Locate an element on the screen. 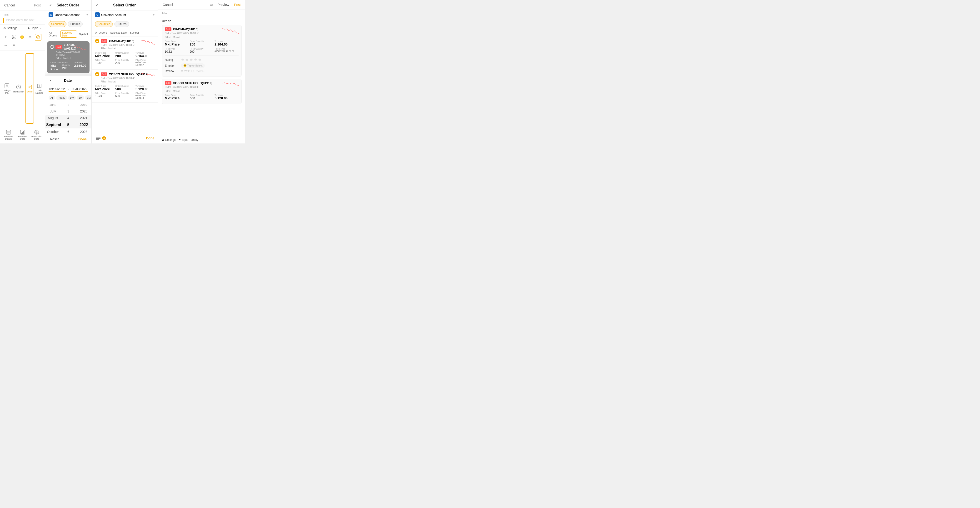 The height and width of the screenshot is (508, 980). p4-order-price-label-0: Order Price is located at coordinates (177, 41).